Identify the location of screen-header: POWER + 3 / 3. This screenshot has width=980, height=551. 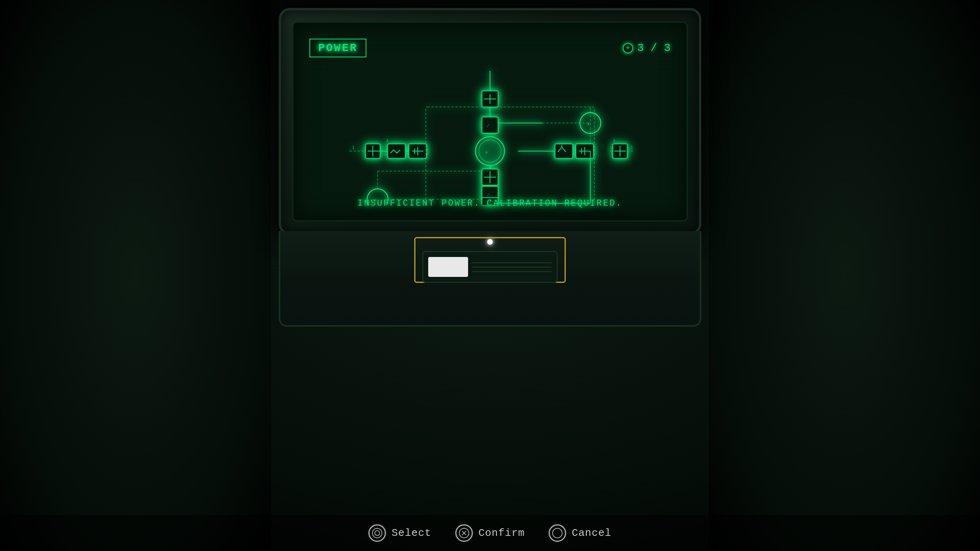
(490, 48).